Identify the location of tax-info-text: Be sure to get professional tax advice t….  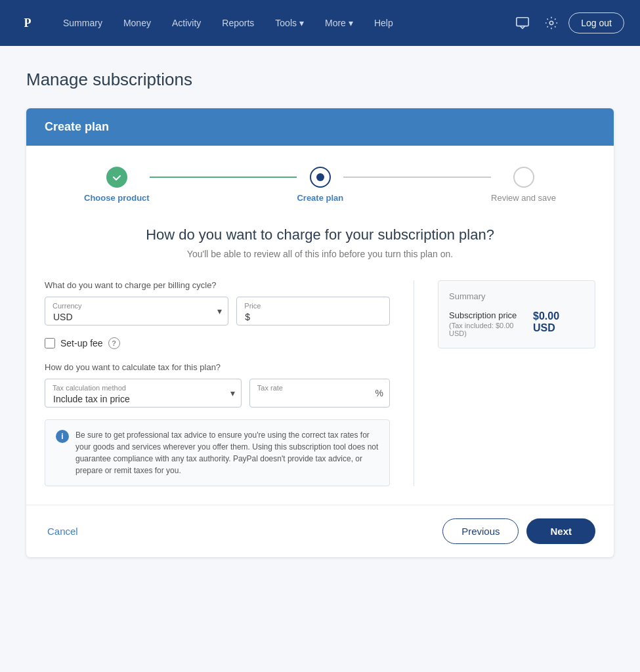
(227, 453).